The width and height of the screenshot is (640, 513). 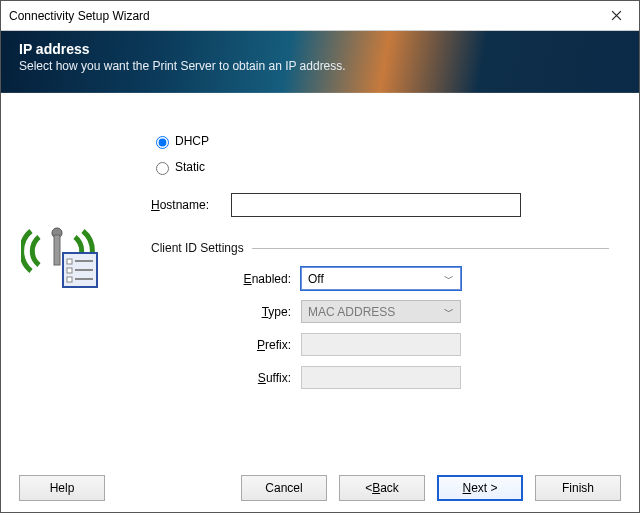 I want to click on next-button: Next >, so click(x=480, y=488).